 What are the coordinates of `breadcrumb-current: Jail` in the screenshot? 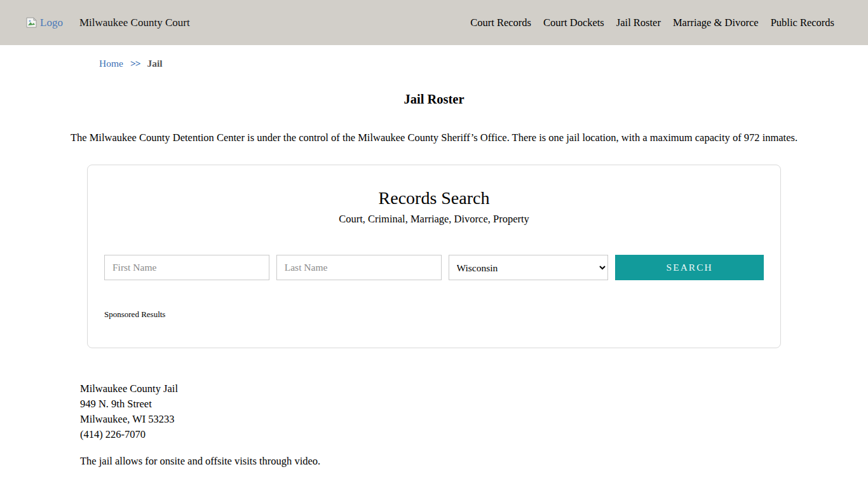 It's located at (155, 64).